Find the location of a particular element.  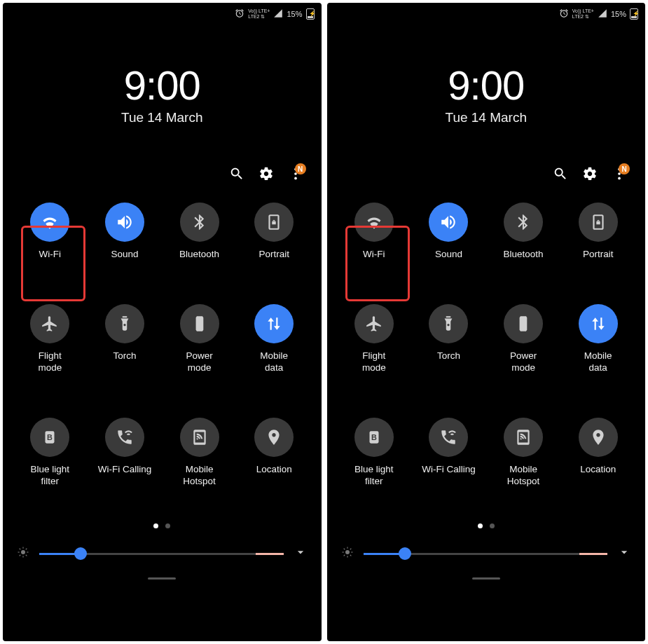

tile-label: Blue light filter is located at coordinates (374, 476).